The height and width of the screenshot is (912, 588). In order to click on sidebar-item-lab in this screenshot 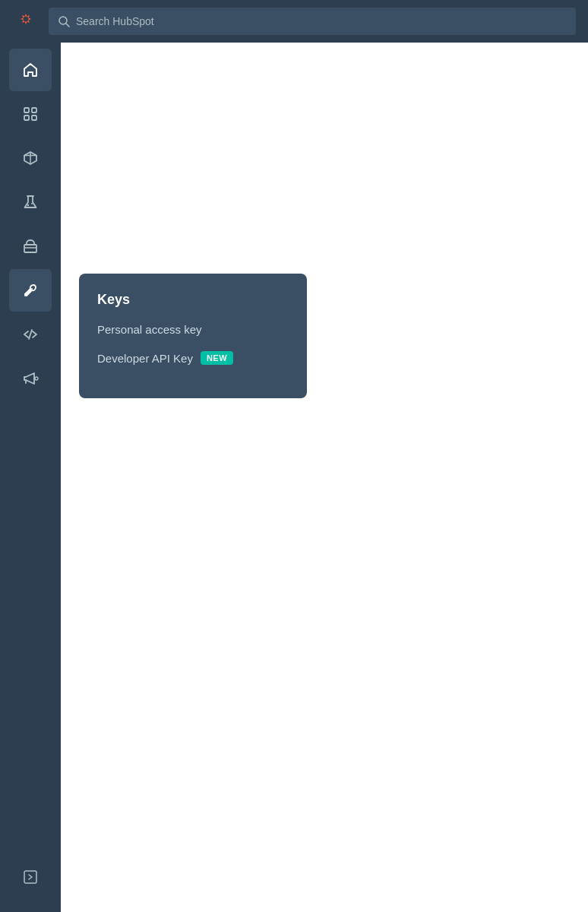, I will do `click(30, 202)`.